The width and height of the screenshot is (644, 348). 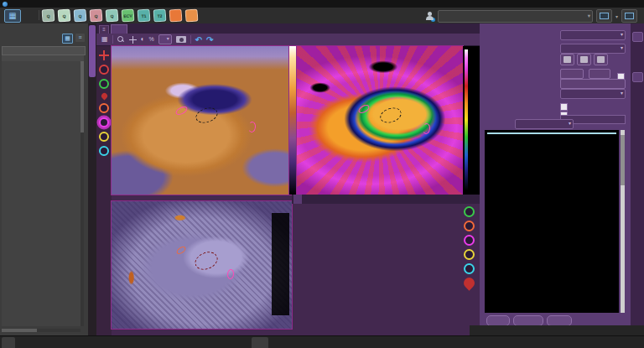 I want to click on patient-tab, so click(x=44, y=50).